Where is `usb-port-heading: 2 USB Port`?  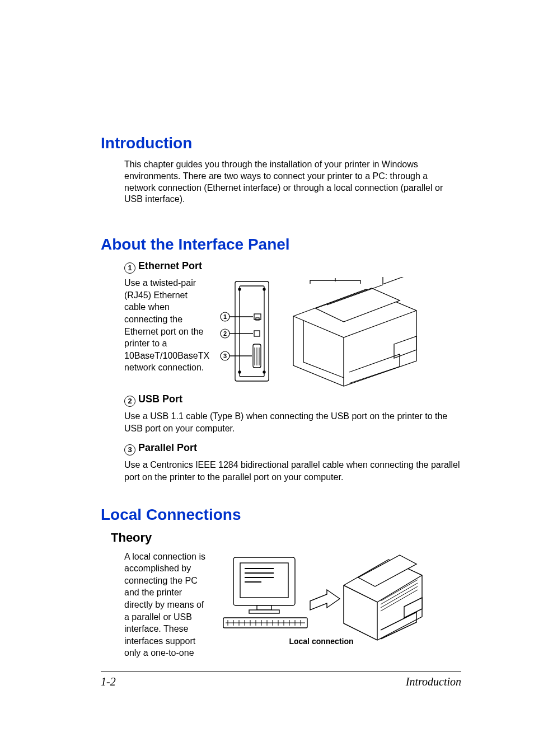 usb-port-heading: 2 USB Port is located at coordinates (293, 400).